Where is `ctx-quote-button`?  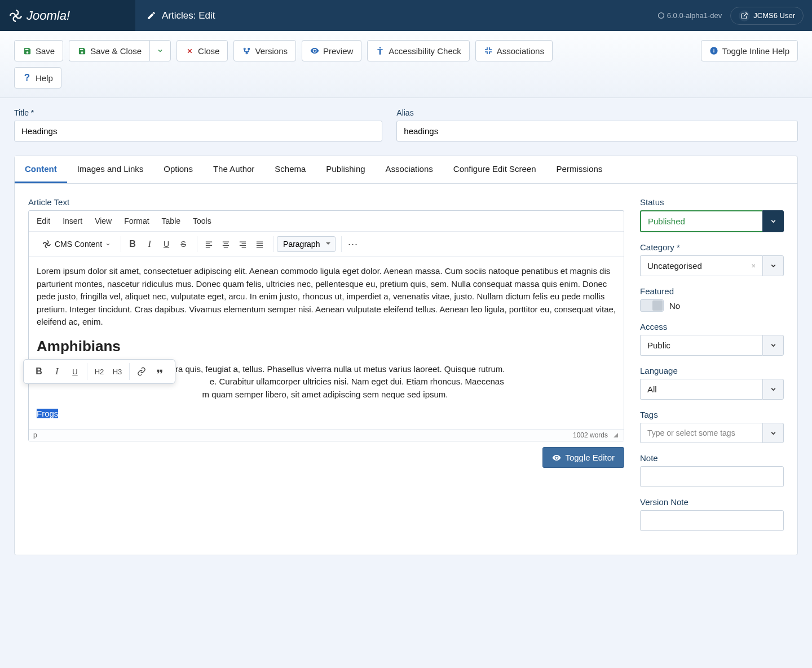 ctx-quote-button is located at coordinates (160, 371).